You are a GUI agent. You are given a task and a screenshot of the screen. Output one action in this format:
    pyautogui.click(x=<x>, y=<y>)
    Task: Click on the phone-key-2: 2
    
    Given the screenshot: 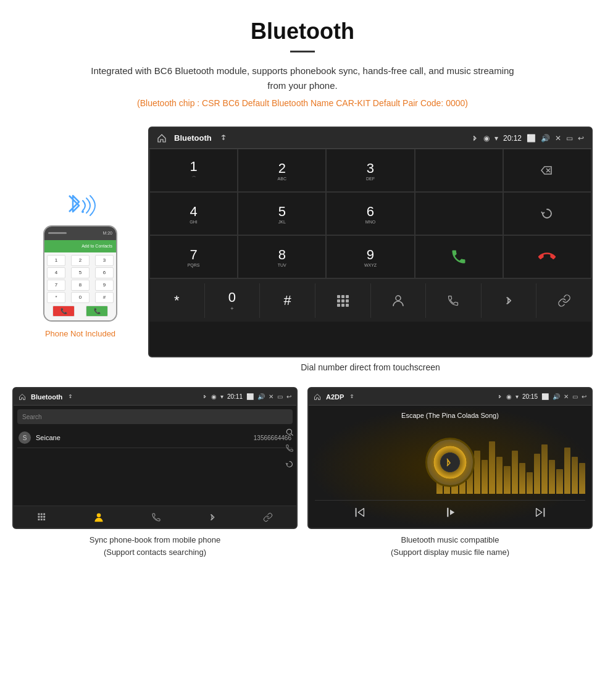 What is the action you would take?
    pyautogui.click(x=80, y=260)
    